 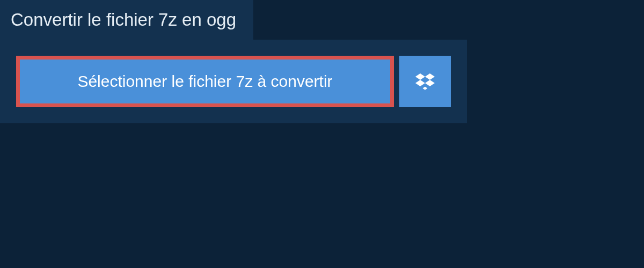 I want to click on button-row: Sélectionner le fichier 7z à convertir, so click(x=233, y=81).